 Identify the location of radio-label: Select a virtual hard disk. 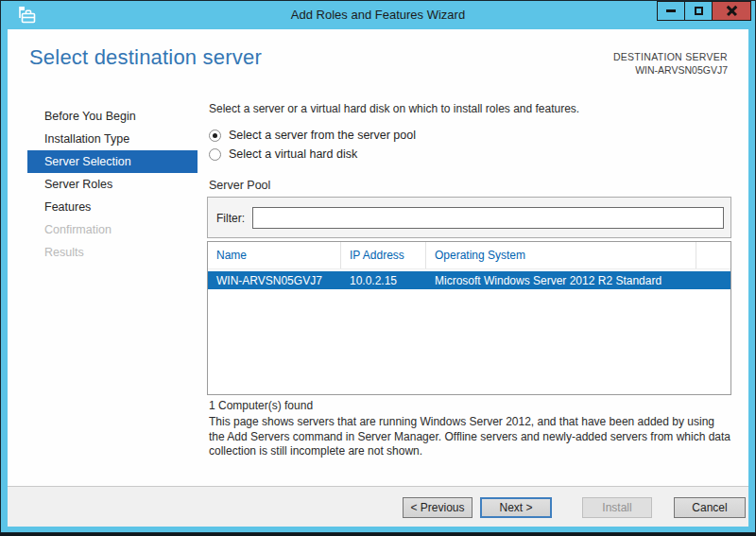
(293, 154).